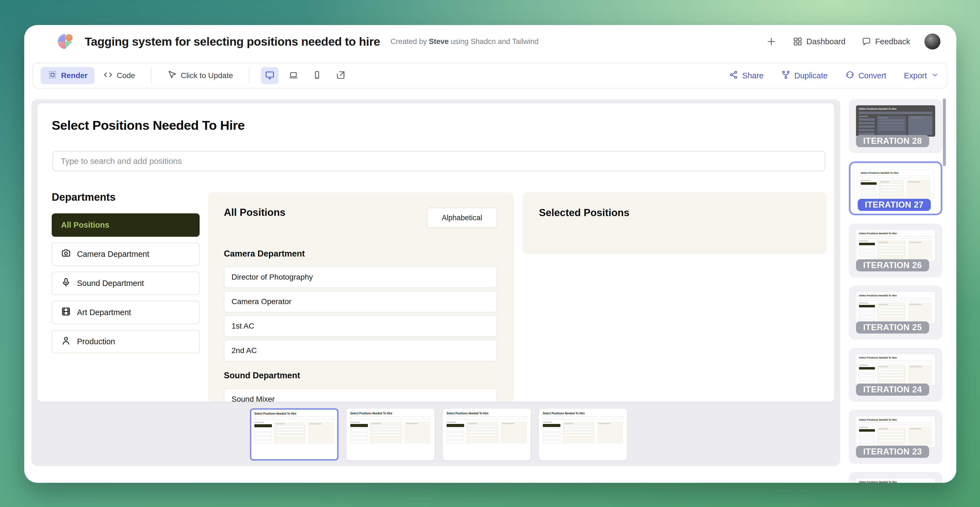 This screenshot has width=980, height=507. What do you see at coordinates (126, 283) in the screenshot?
I see `dept-sound: Sound Department` at bounding box center [126, 283].